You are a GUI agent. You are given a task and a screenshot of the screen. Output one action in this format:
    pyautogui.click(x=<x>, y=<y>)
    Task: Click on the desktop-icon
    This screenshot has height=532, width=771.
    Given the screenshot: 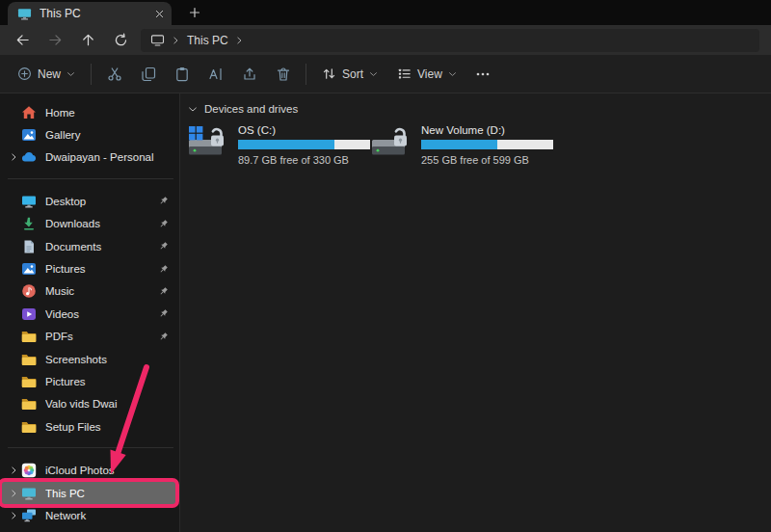 What is the action you would take?
    pyautogui.click(x=29, y=201)
    